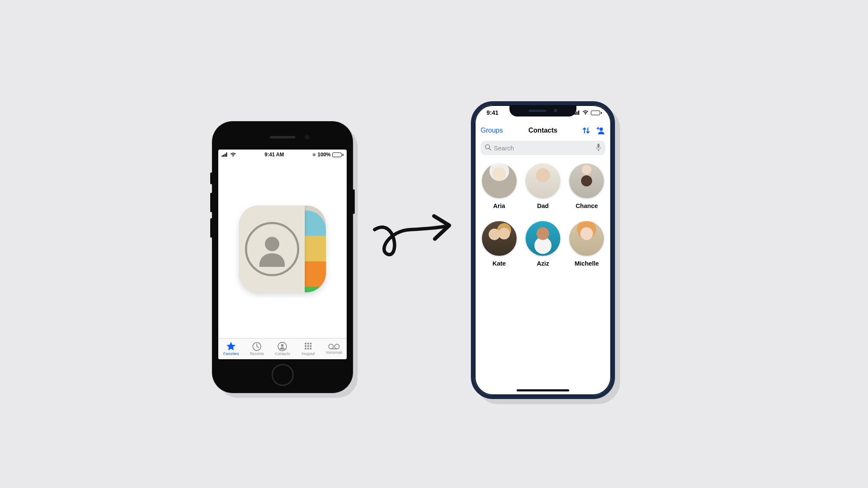 This screenshot has height=488, width=868. What do you see at coordinates (282, 249) in the screenshot?
I see `contacts-app-icon` at bounding box center [282, 249].